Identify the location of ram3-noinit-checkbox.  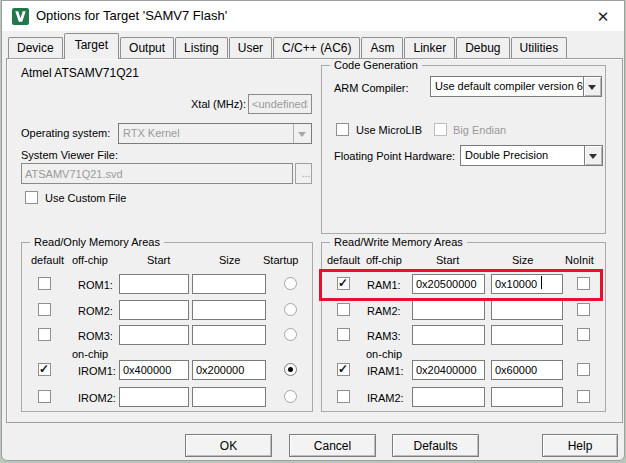
(584, 334).